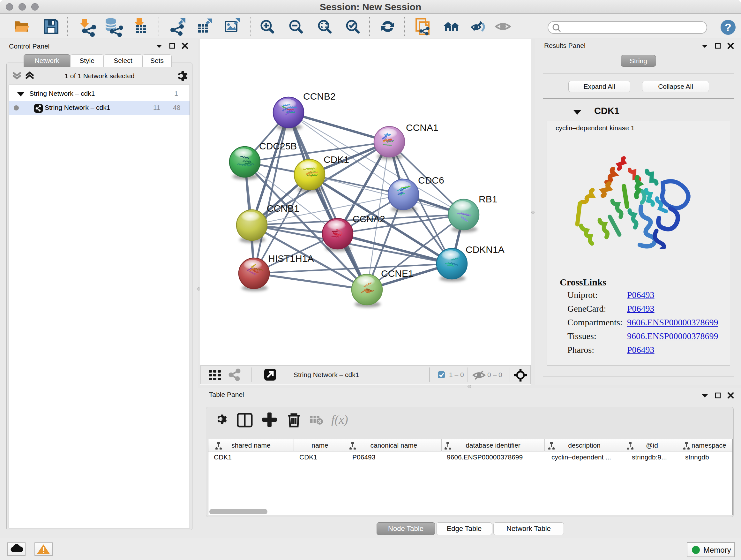 This screenshot has width=741, height=560. What do you see at coordinates (488, 199) in the screenshot?
I see `svg-text: RB1` at bounding box center [488, 199].